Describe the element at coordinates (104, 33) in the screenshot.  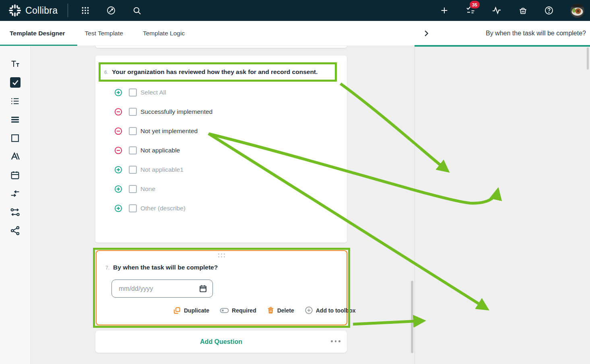
I see `tab-test-template: Test Template` at that location.